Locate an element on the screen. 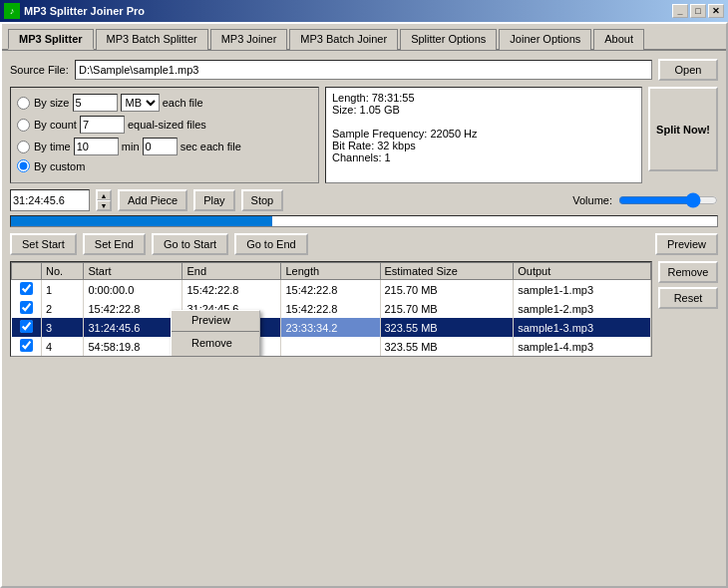 Image resolution: width=728 pixels, height=588 pixels. tab-joiner-options: Joiner Options is located at coordinates (545, 40).